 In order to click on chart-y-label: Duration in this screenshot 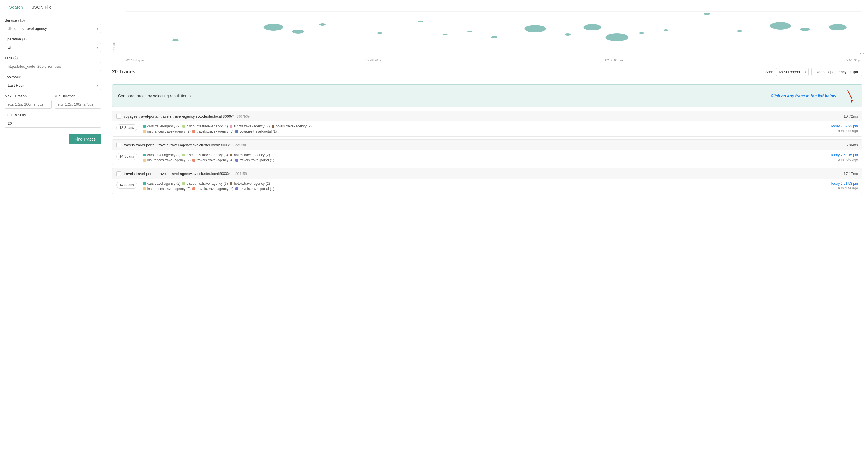, I will do `click(114, 29)`.